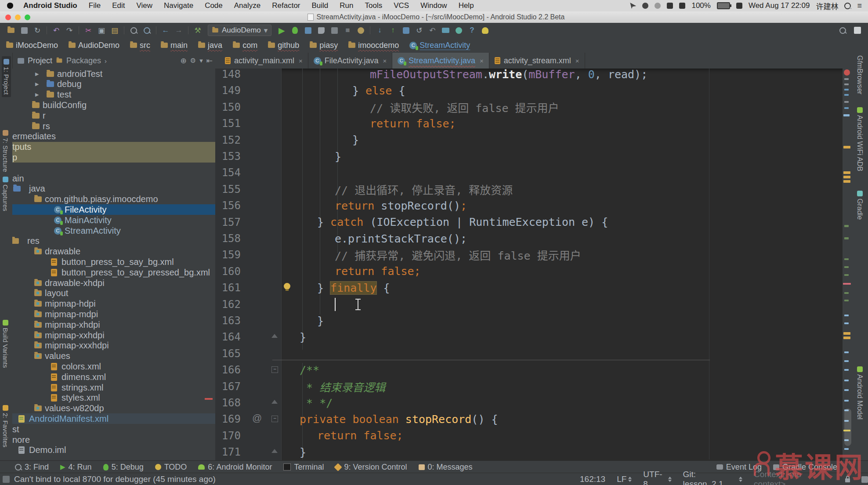 The height and width of the screenshot is (485, 868). What do you see at coordinates (534, 288) in the screenshot?
I see `code-line-161: 161} finally {` at bounding box center [534, 288].